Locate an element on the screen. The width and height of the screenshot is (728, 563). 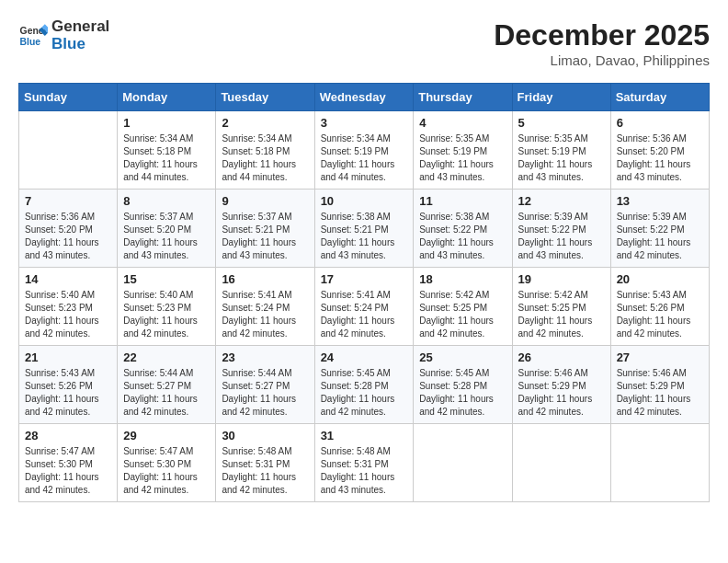
logo-general-text: General is located at coordinates (81, 28).